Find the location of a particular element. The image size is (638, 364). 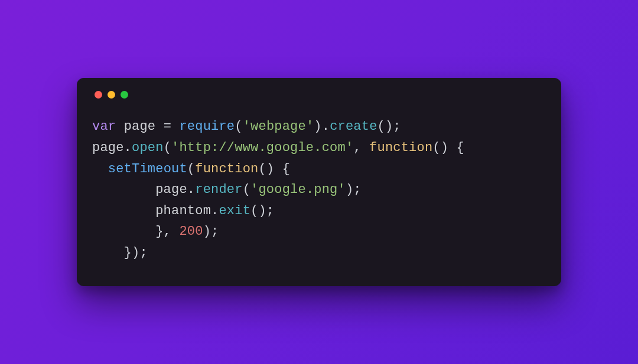

code-token-builtin: require is located at coordinates (207, 126).